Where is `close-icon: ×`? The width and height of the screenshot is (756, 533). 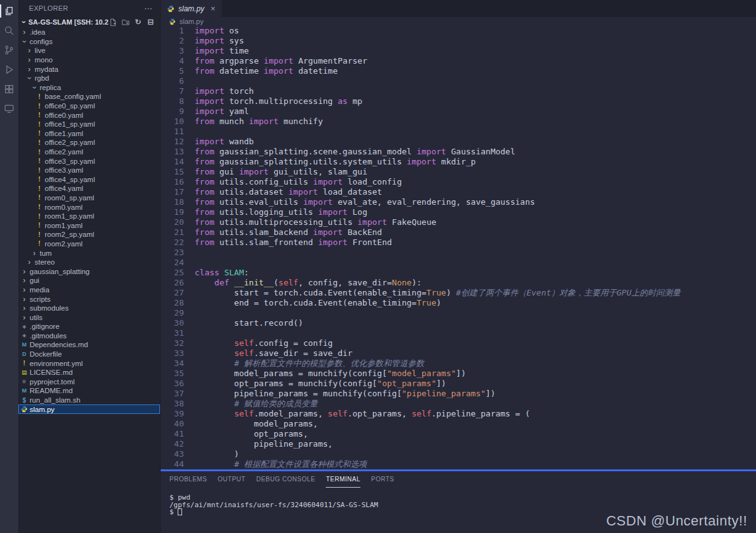
close-icon: × is located at coordinates (213, 9).